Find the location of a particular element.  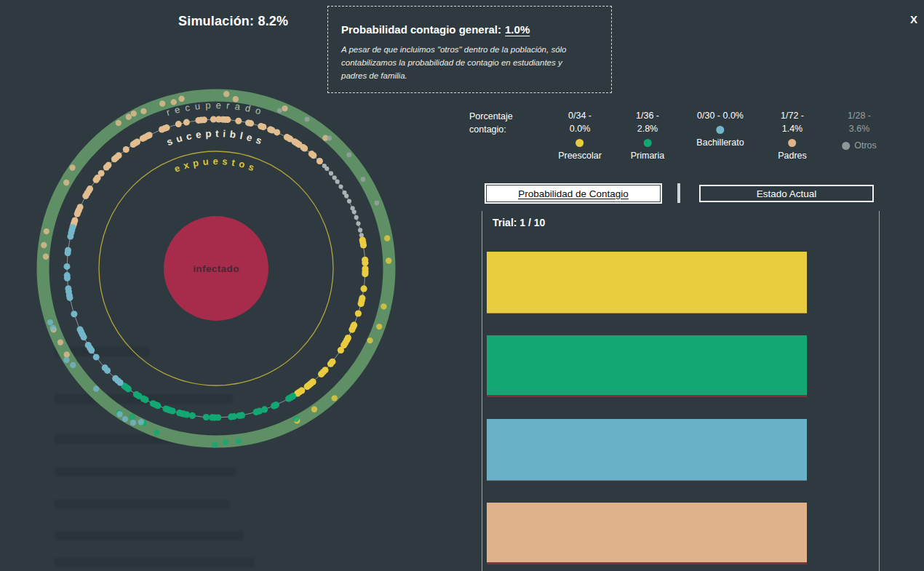

close-button: X is located at coordinates (914, 19).